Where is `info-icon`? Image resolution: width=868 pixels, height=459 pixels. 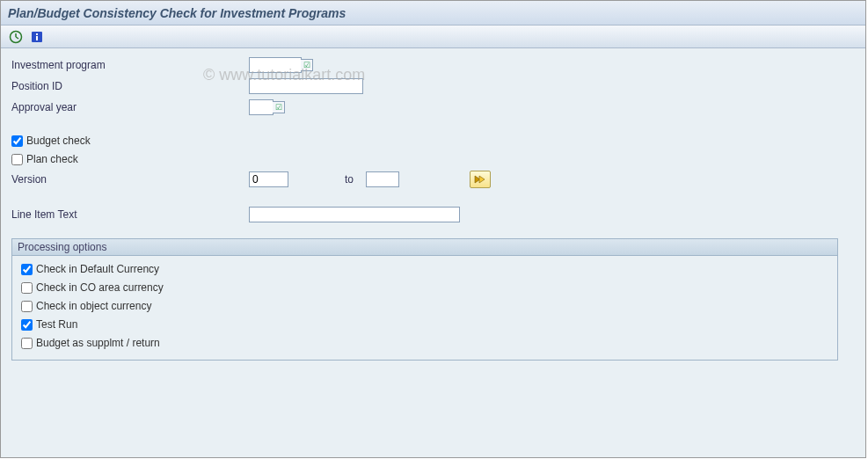
info-icon is located at coordinates (37, 37).